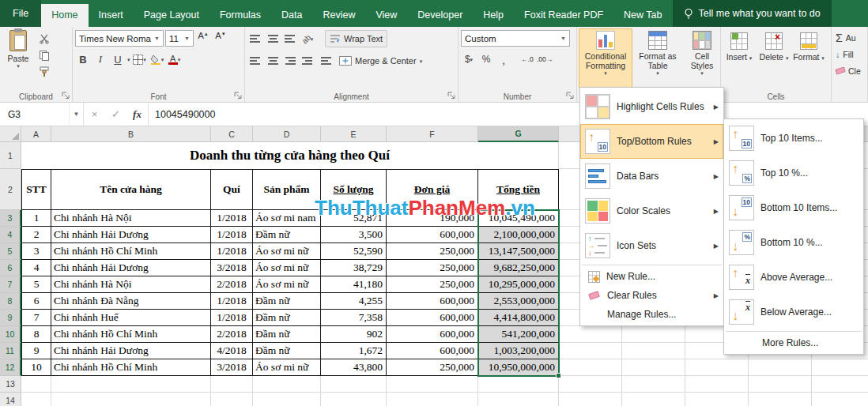 The width and height of the screenshot is (868, 406). I want to click on cell-total: 1,003,200,000, so click(519, 351).